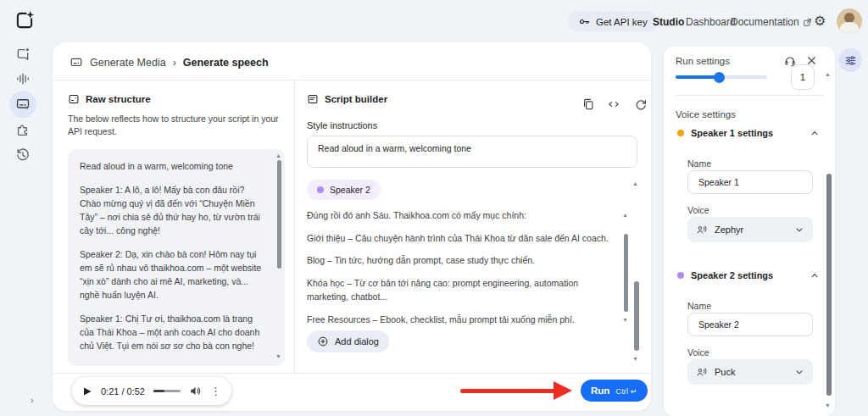 The width and height of the screenshot is (868, 416). I want to click on speaker-1-voice-label: Voice, so click(698, 210).